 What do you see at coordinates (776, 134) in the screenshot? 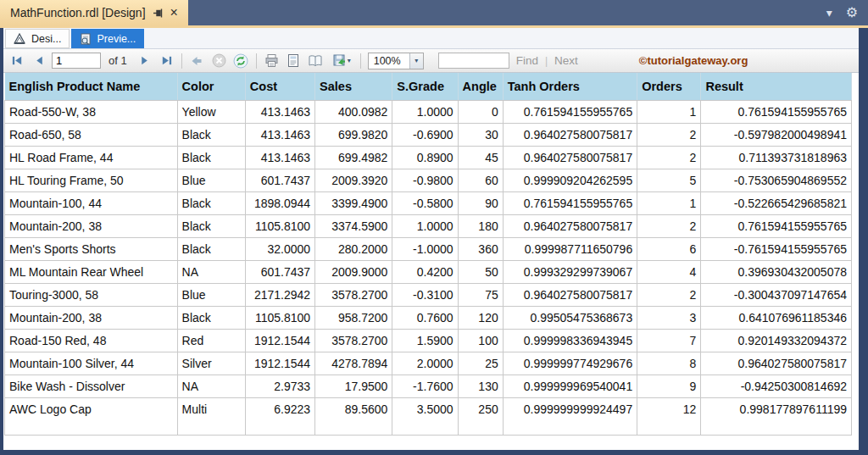
I see `table-cell: -0.597982000498941` at bounding box center [776, 134].